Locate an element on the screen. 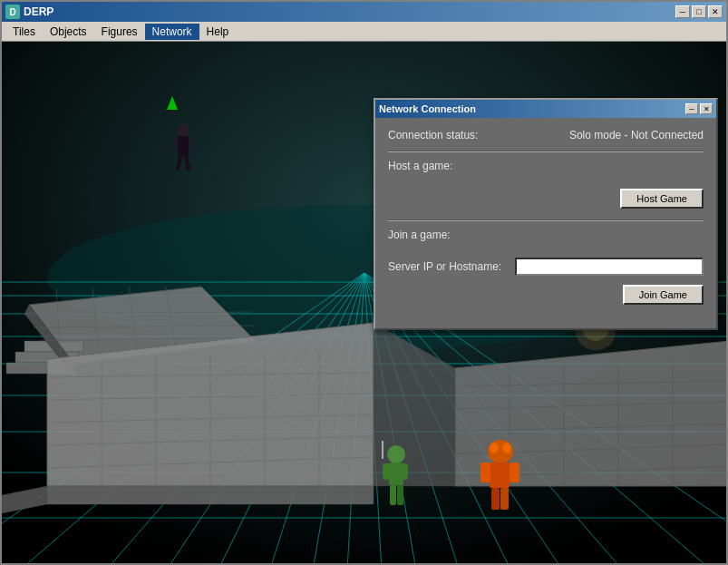 Image resolution: width=728 pixels, height=565 pixels. server-ip-label: Server IP or Hostname: is located at coordinates (451, 267).